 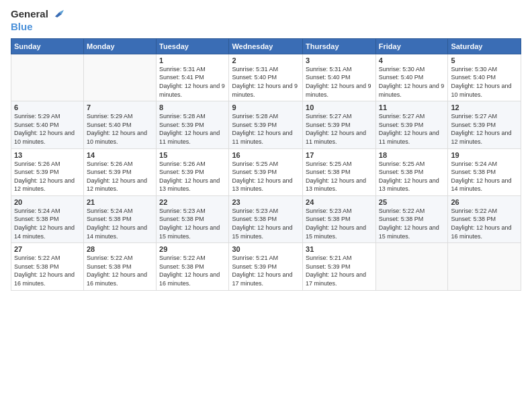 I want to click on calendar-day-cell: 8Sunrise: 5:28 AMSunset: 5:39 PMDaylight…, so click(x=193, y=125).